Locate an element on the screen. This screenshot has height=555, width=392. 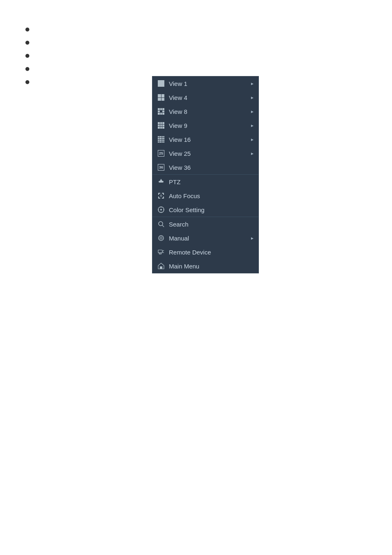
menu-item-manual: Manual ► is located at coordinates (205, 238).